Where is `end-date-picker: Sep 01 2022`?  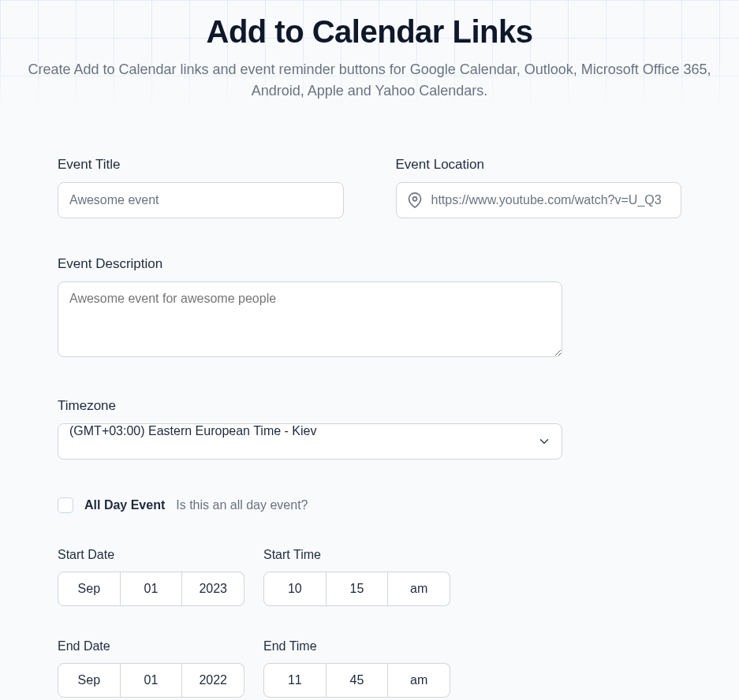 end-date-picker: Sep 01 2022 is located at coordinates (151, 680).